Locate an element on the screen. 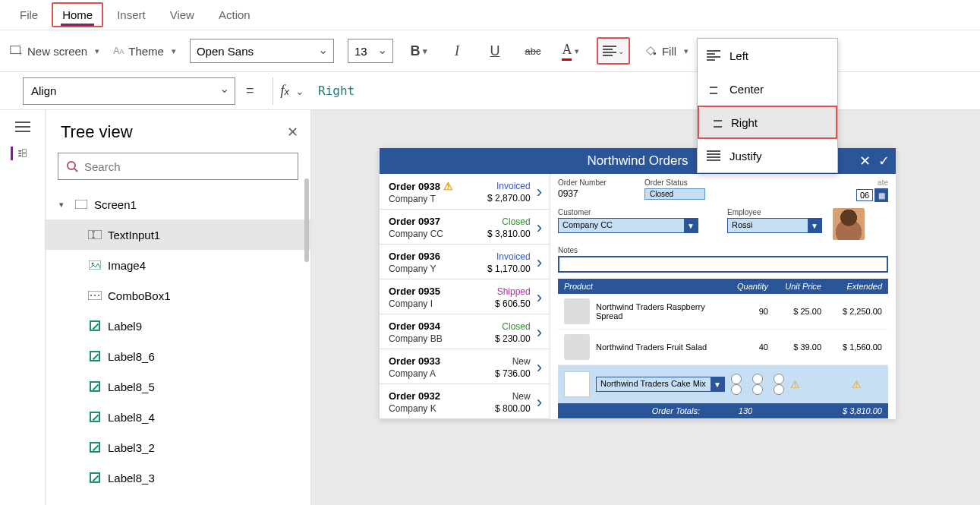 The image size is (980, 505). employee-combobox: Rossi▼ is located at coordinates (774, 226).